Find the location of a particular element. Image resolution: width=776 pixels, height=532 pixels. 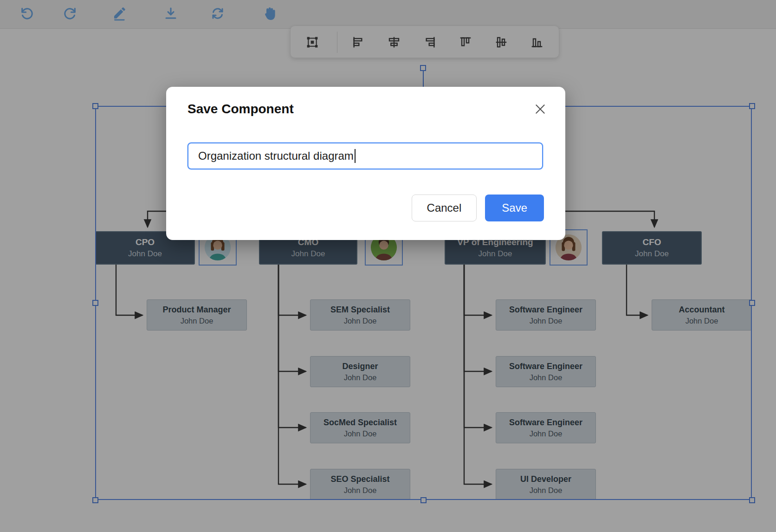

cancel-button: Cancel is located at coordinates (445, 208).